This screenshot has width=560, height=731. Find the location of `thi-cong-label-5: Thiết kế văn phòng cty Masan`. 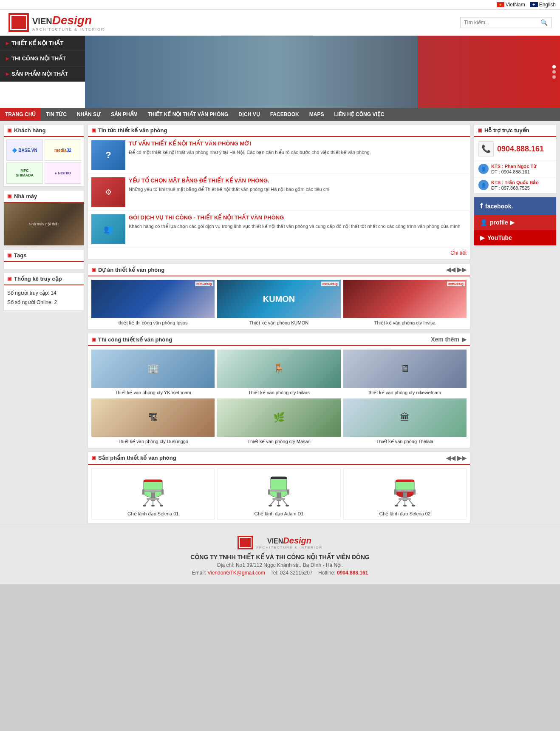

thi-cong-label-5: Thiết kế văn phòng cty Masan is located at coordinates (279, 441).